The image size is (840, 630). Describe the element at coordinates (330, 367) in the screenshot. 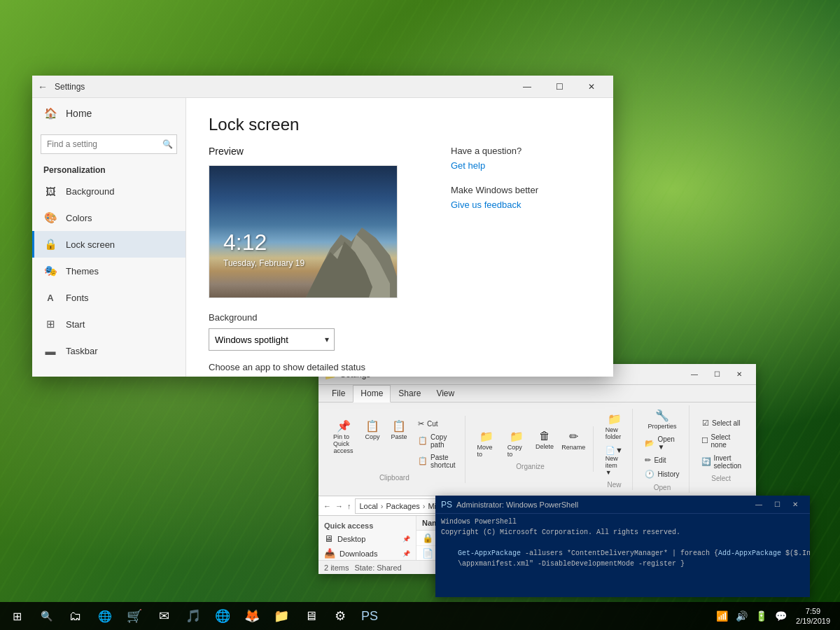

I see `choose-app-label: Choose an app to show detailed status` at that location.